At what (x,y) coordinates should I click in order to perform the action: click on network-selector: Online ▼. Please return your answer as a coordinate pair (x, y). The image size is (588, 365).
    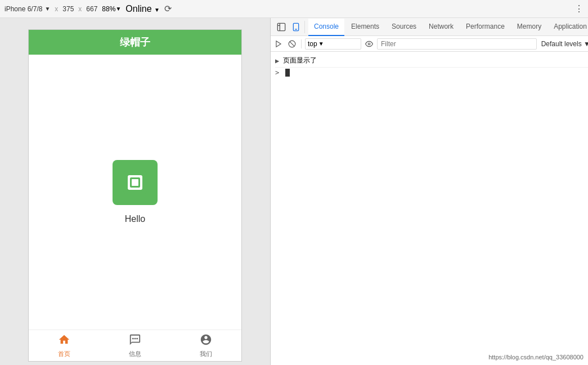
    Looking at the image, I should click on (143, 9).